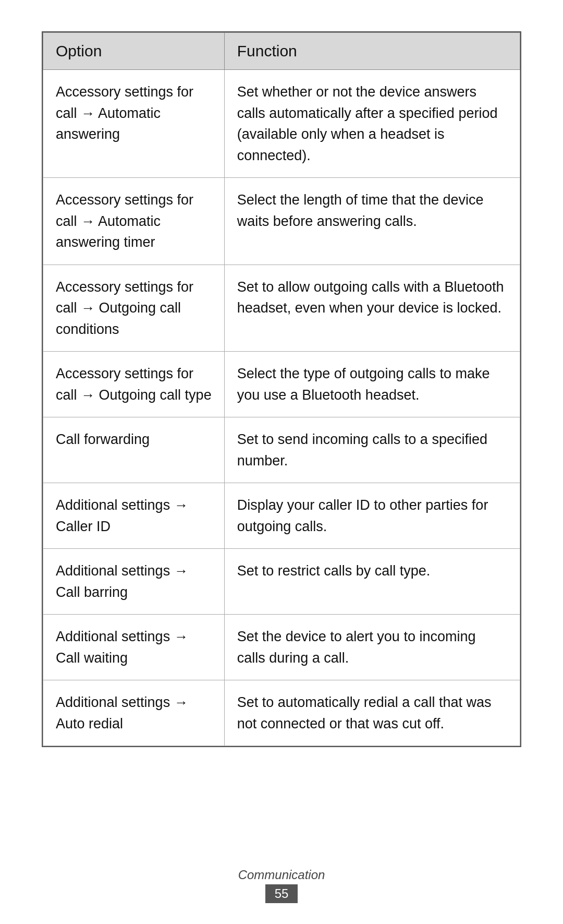 The width and height of the screenshot is (563, 924). I want to click on function-cell: Set to send incoming calls to a specifie…, so click(372, 450).